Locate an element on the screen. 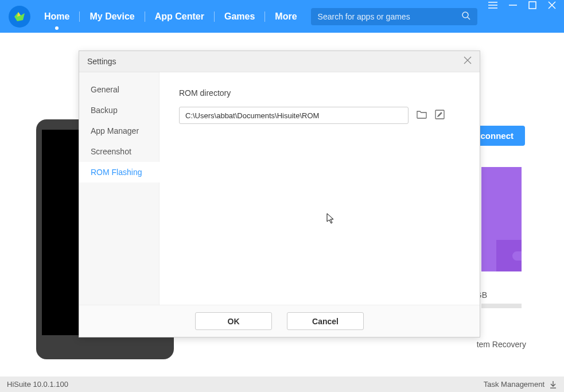 This screenshot has height=392, width=564. menu-icon is located at coordinates (493, 6).